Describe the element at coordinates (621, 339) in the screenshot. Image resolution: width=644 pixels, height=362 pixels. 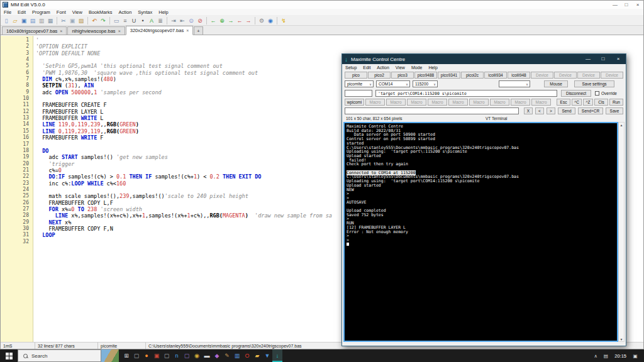
I see `scrollbar-down-icon: ▾` at that location.